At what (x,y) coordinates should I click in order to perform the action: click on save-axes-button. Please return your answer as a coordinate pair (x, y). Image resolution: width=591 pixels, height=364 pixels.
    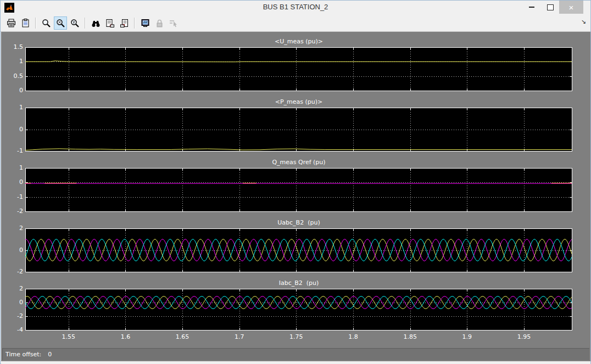
    Looking at the image, I should click on (110, 23).